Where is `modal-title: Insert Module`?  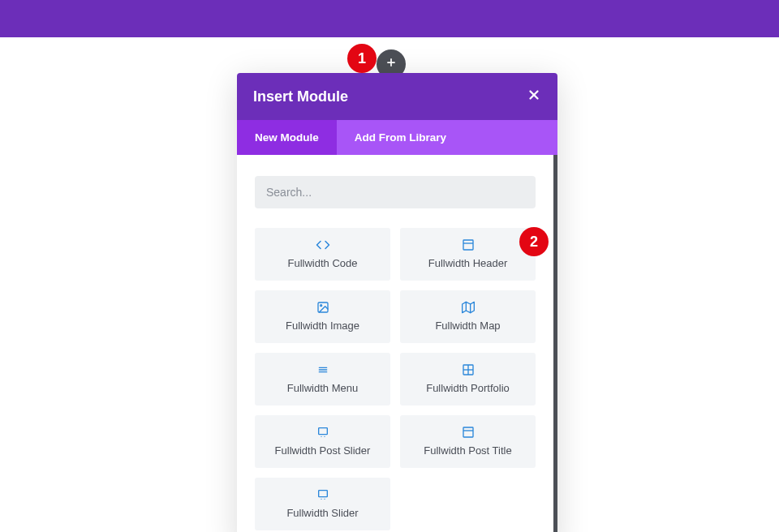 modal-title: Insert Module is located at coordinates (300, 97).